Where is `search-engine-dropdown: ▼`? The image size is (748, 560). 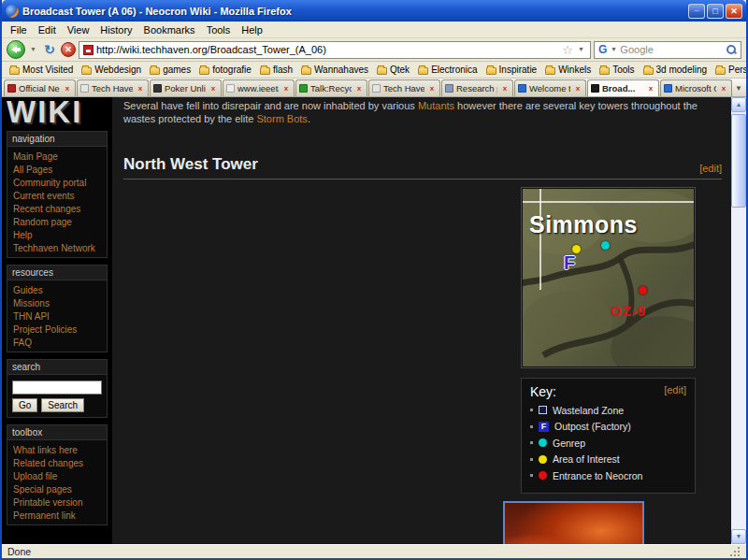
search-engine-dropdown: ▼ is located at coordinates (613, 50).